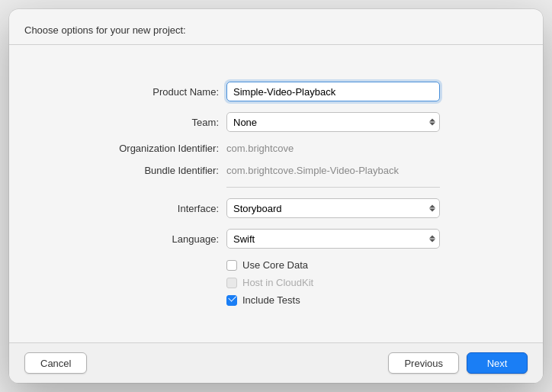 The image size is (552, 392). I want to click on next-button: Next, so click(497, 363).